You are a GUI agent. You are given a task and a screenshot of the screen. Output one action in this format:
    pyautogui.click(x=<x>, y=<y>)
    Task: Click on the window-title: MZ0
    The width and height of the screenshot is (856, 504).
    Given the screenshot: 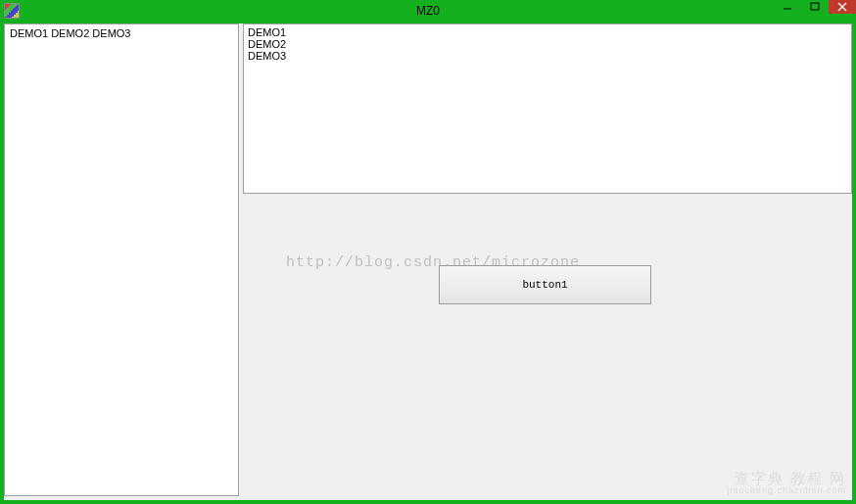 What is the action you would take?
    pyautogui.click(x=428, y=11)
    